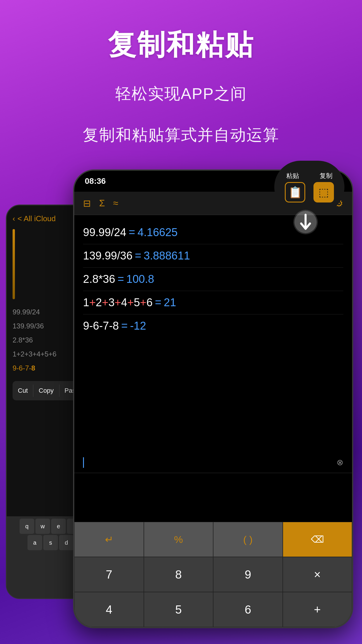 This screenshot has height=644, width=362. What do you see at coordinates (318, 574) in the screenshot?
I see `key-multiply: ×` at bounding box center [318, 574].